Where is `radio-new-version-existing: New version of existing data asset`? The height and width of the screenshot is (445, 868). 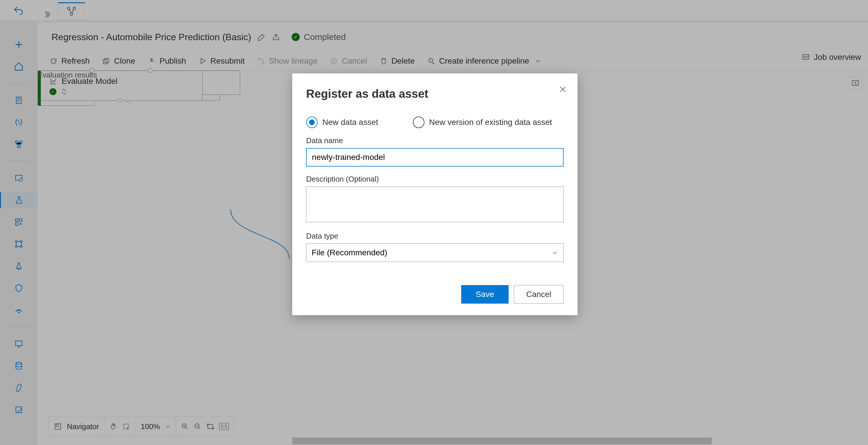 radio-new-version-existing: New version of existing data asset is located at coordinates (483, 122).